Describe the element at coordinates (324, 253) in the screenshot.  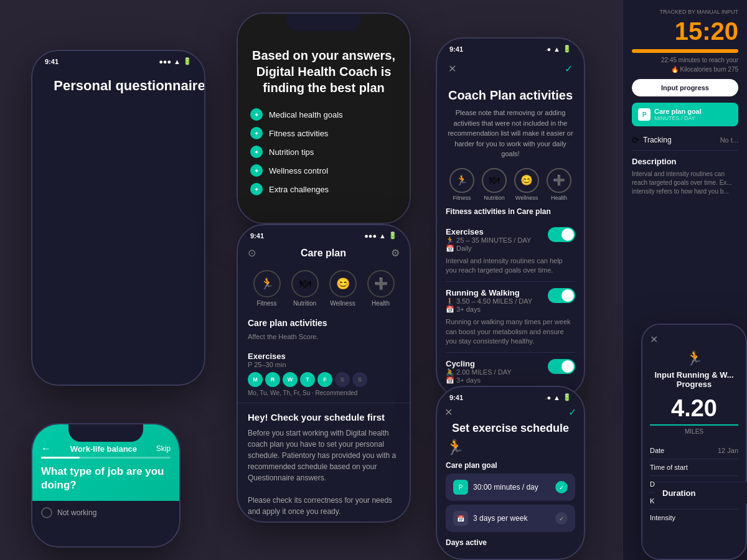
I see `careplan-header: ⊙ Care plan ⚙` at that location.